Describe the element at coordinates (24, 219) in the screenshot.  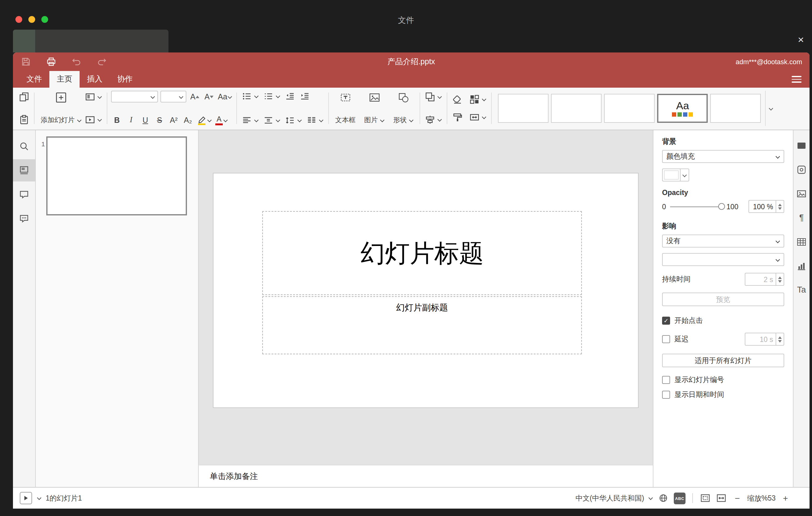
I see `feedback-panel-button` at that location.